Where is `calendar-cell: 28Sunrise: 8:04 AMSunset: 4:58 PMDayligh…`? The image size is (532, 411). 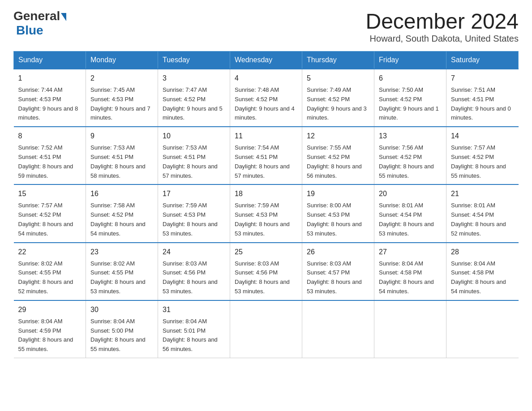
calendar-cell: 28Sunrise: 8:04 AMSunset: 4:58 PMDayligh… is located at coordinates (483, 271).